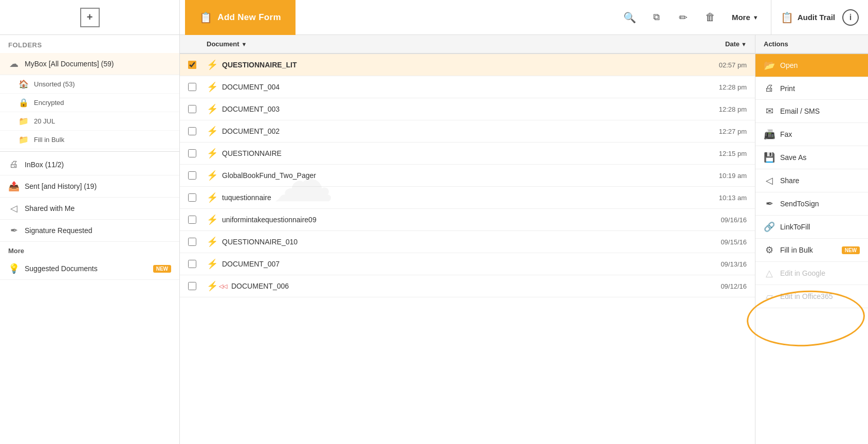 Image resolution: width=868 pixels, height=444 pixels. I want to click on audit-trail-label: Audit Trail, so click(816, 17).